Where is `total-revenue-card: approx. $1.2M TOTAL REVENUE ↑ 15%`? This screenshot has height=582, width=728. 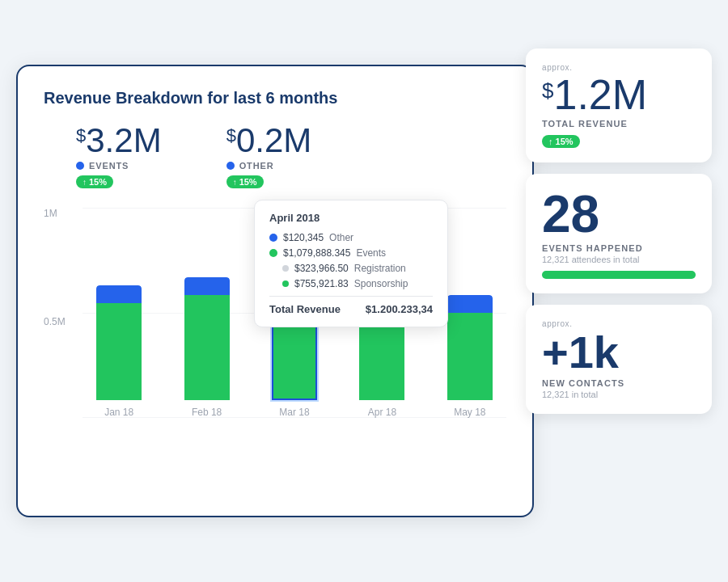 total-revenue-card: approx. $1.2M TOTAL REVENUE ↑ 15% is located at coordinates (619, 105).